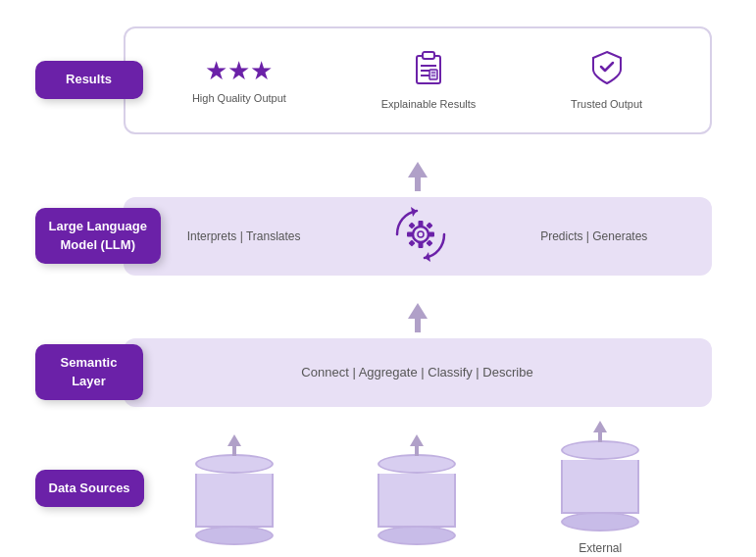 This screenshot has width=756, height=557. I want to click on semantic-content-text: Connect | Aggregate | Classify | Describ…, so click(417, 373).